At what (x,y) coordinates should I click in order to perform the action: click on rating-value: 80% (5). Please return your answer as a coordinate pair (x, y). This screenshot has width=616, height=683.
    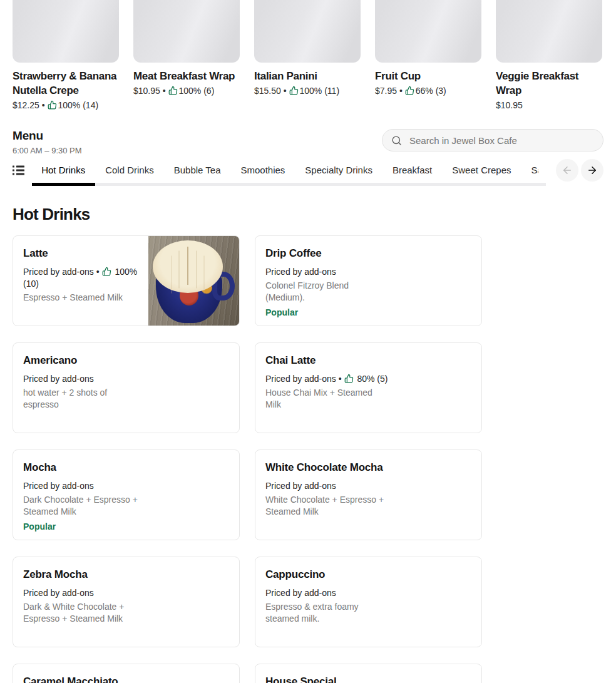
    Looking at the image, I should click on (372, 379).